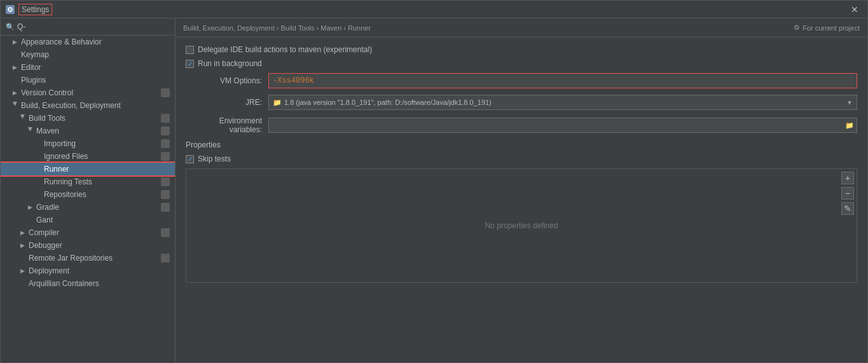  What do you see at coordinates (101, 144) in the screenshot?
I see `sidebar-item-label: Importing` at bounding box center [101, 144].